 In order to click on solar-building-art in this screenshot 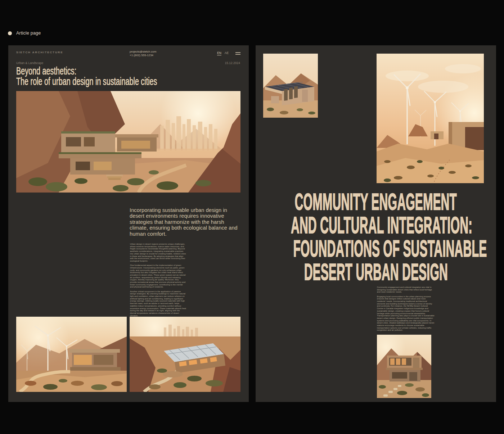, I will do `click(291, 86)`.